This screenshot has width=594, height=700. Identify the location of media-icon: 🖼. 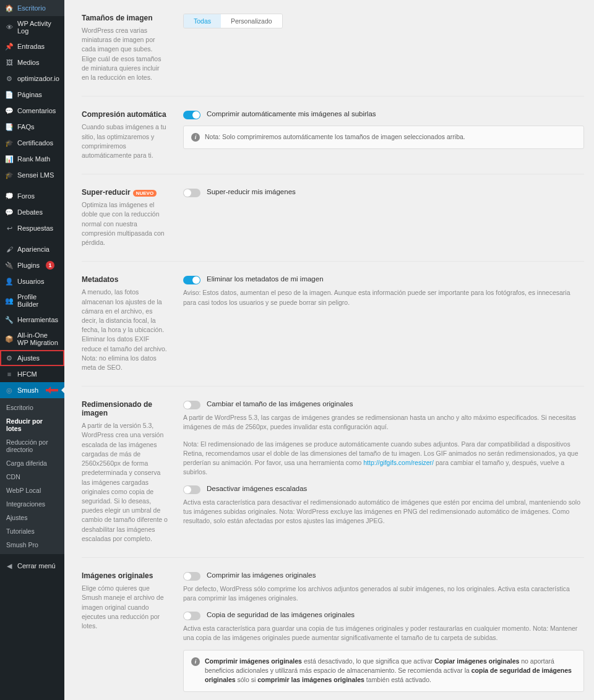
(9, 62).